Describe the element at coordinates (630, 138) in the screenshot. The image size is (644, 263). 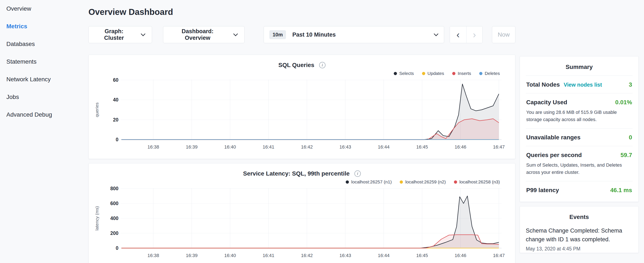
I see `summary-value: 0` at that location.